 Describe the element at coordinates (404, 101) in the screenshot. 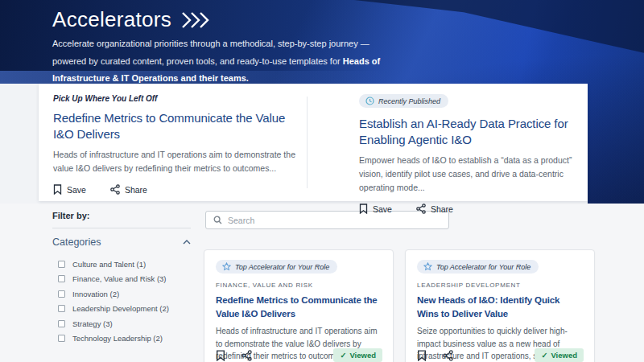

I see `recently-published-badge: Recently Published` at that location.